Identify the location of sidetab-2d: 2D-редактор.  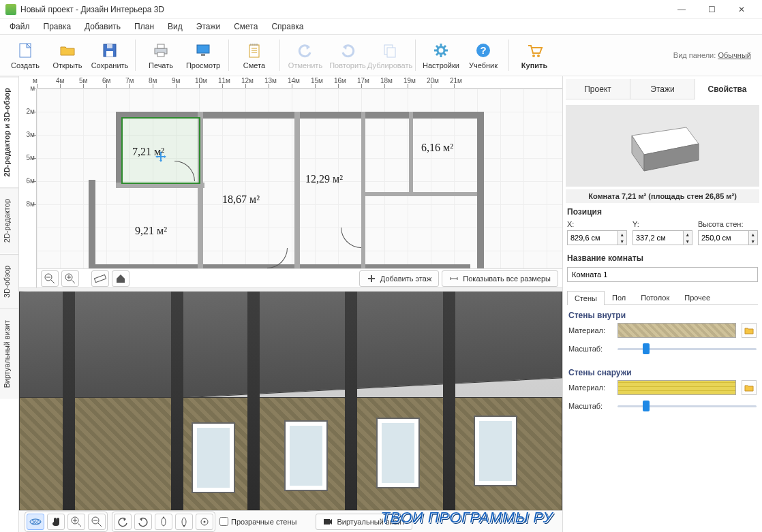
(10, 221).